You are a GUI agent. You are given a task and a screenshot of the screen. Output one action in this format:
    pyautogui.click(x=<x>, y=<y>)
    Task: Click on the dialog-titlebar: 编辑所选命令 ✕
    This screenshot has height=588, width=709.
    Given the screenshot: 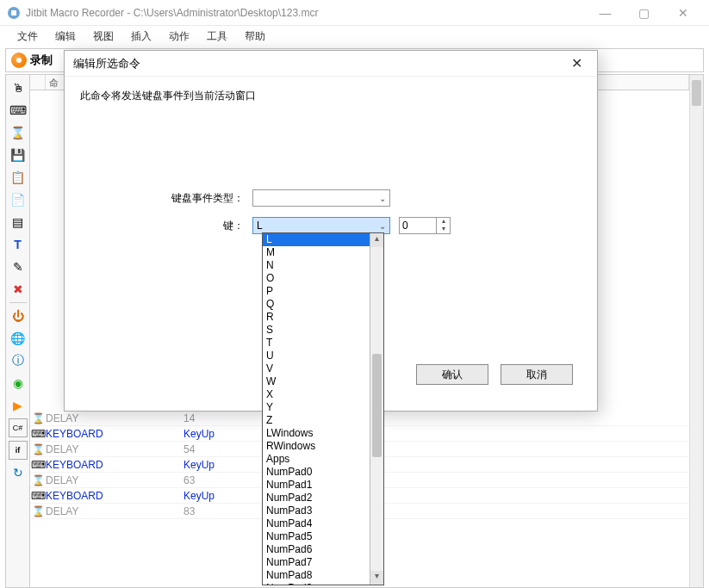 What is the action you would take?
    pyautogui.click(x=331, y=64)
    